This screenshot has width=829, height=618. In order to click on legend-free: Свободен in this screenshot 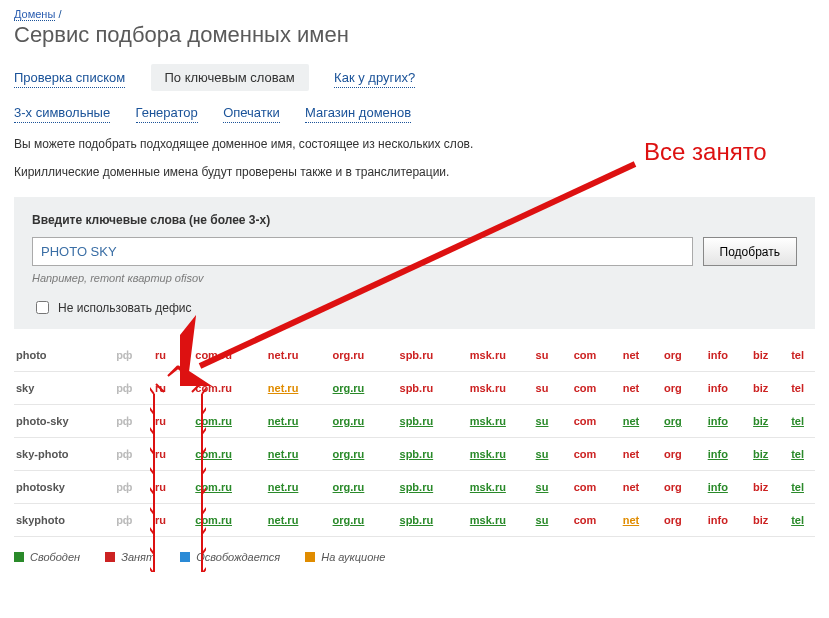, I will do `click(47, 557)`.